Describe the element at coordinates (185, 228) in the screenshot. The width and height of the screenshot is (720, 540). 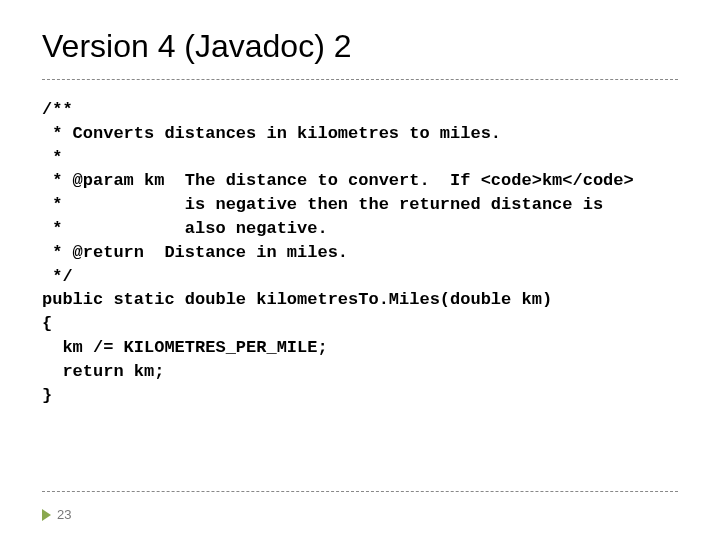
I see `code-line: * also negative.` at that location.